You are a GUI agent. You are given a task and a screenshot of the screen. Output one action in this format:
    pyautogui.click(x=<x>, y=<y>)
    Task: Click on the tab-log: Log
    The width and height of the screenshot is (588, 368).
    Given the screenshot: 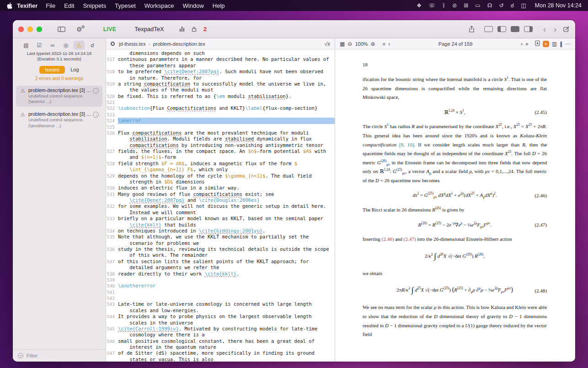 What is the action you would take?
    pyautogui.click(x=75, y=70)
    